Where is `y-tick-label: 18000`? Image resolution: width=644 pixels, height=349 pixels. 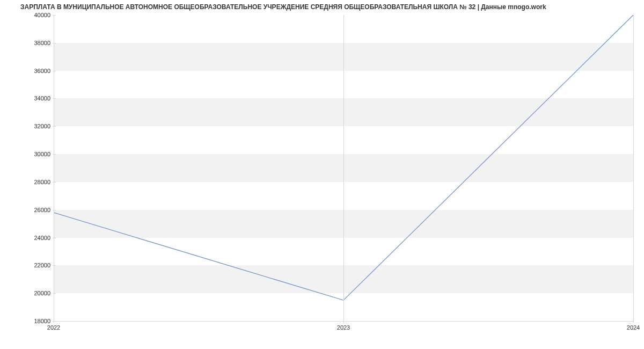
y-tick-label: 18000 is located at coordinates (26, 321).